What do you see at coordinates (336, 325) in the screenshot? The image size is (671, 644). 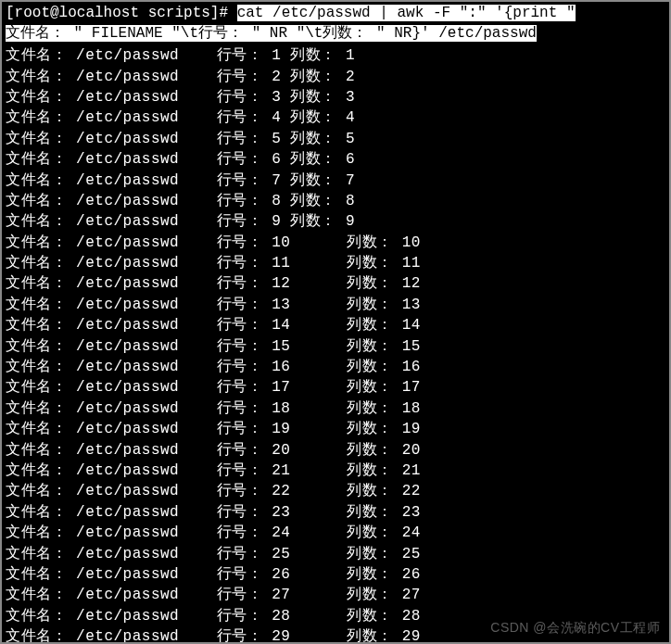 I see `output-row: 文件名： /etc/passwd 行号： 14 列数： 14` at bounding box center [336, 325].